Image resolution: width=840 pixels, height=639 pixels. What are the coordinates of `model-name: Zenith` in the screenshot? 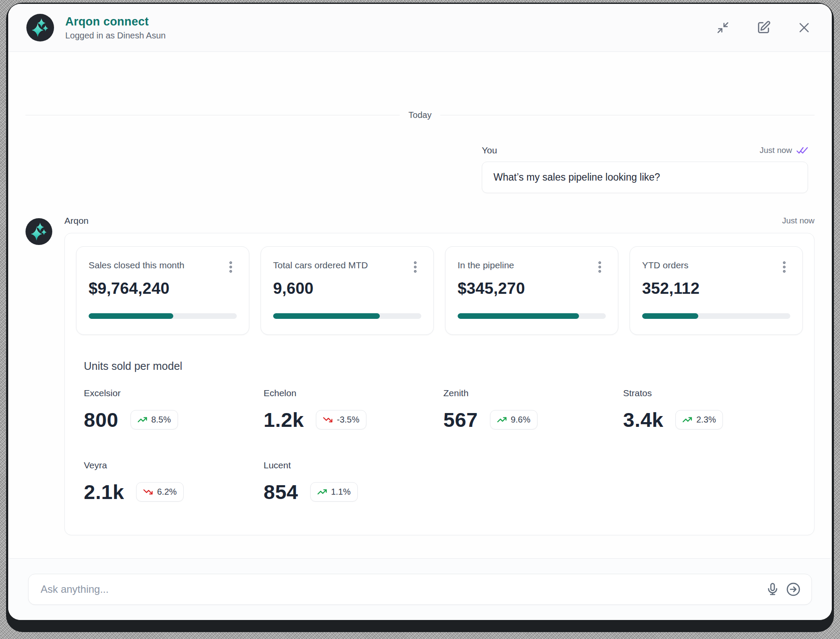 It's located at (533, 393).